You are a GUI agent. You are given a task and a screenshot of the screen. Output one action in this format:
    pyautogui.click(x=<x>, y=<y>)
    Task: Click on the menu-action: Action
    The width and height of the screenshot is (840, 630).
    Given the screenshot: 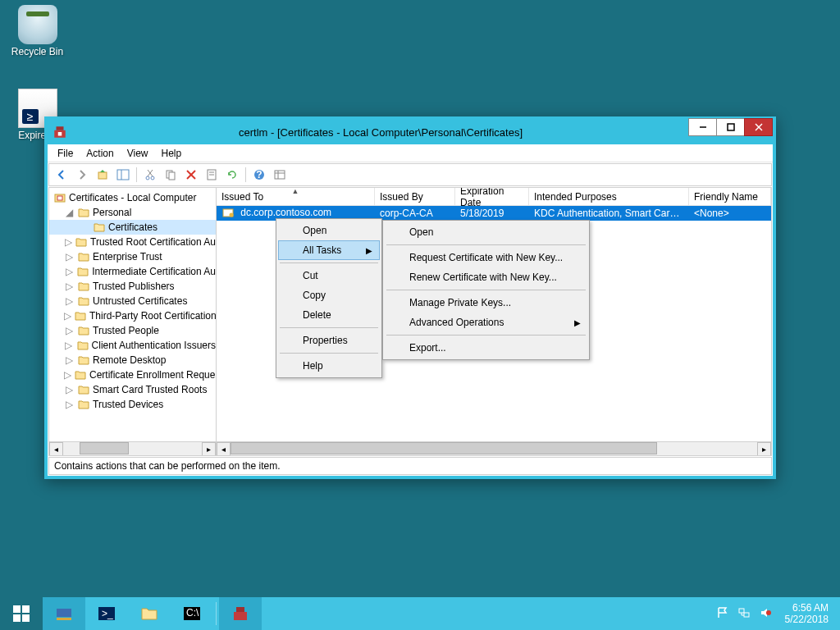 What is the action you would take?
    pyautogui.click(x=100, y=153)
    